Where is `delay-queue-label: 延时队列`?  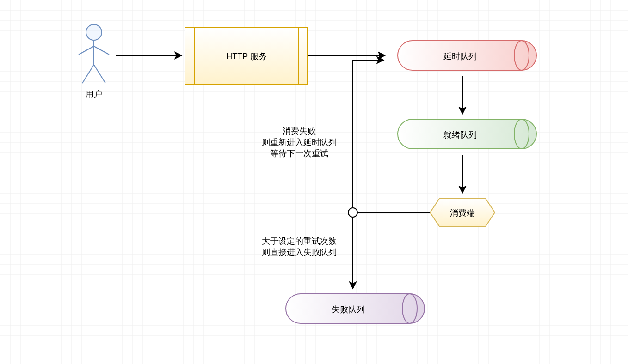 delay-queue-label: 延时队列 is located at coordinates (460, 56).